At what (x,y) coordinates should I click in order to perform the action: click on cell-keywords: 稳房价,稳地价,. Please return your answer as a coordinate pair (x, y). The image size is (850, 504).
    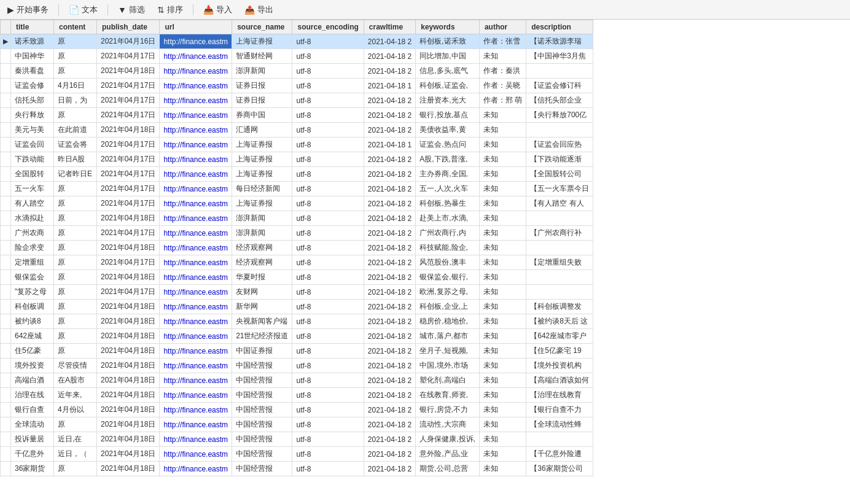
    Looking at the image, I should click on (448, 322).